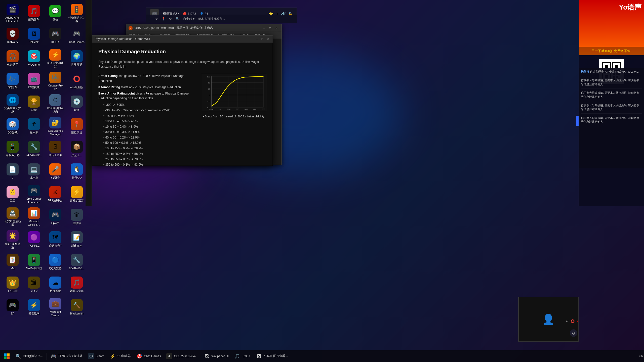 This screenshot has width=644, height=362. I want to click on desktop-icon-esports: ⚡奇游电竞加速器, so click(55, 58).